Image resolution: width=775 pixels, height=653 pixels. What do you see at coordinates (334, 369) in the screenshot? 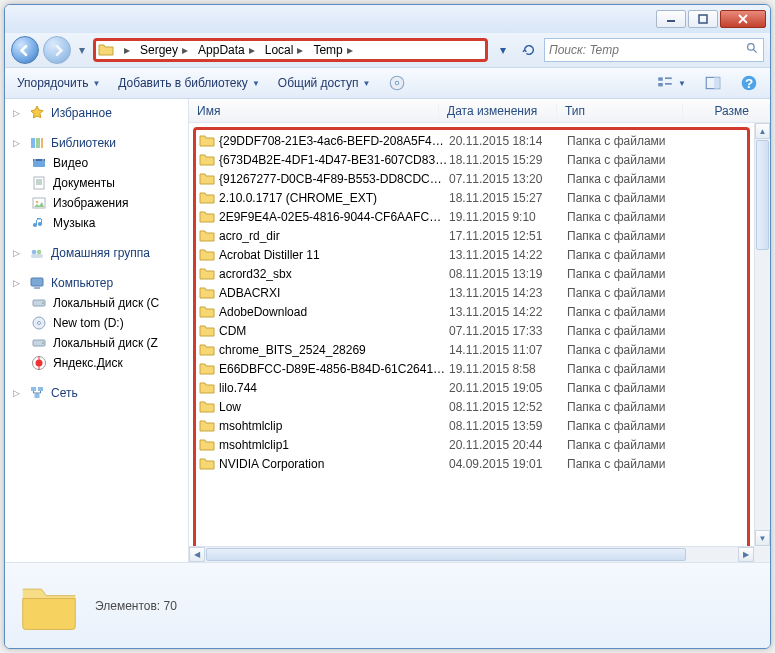
I see `file-name: E66DBFCC-D89E-4856-B84D-61C26411E03E` at bounding box center [334, 369].